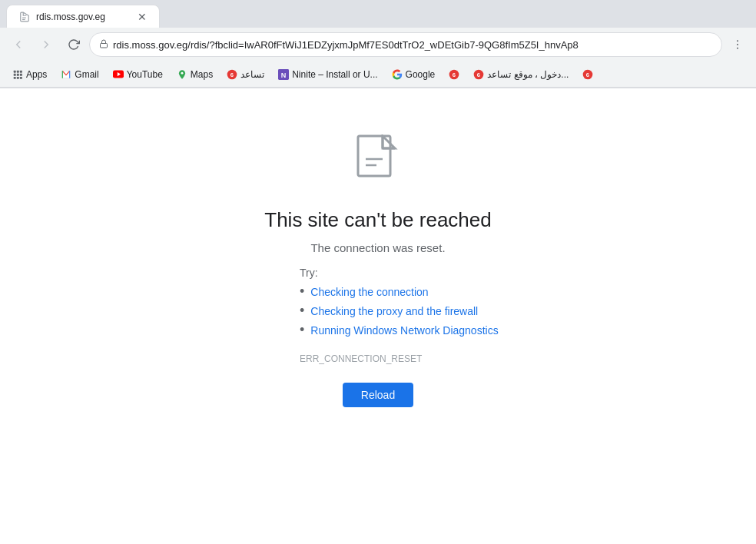  What do you see at coordinates (404, 330) in the screenshot?
I see `suggestion-3-link: Running Windows Network Diagnostics` at bounding box center [404, 330].